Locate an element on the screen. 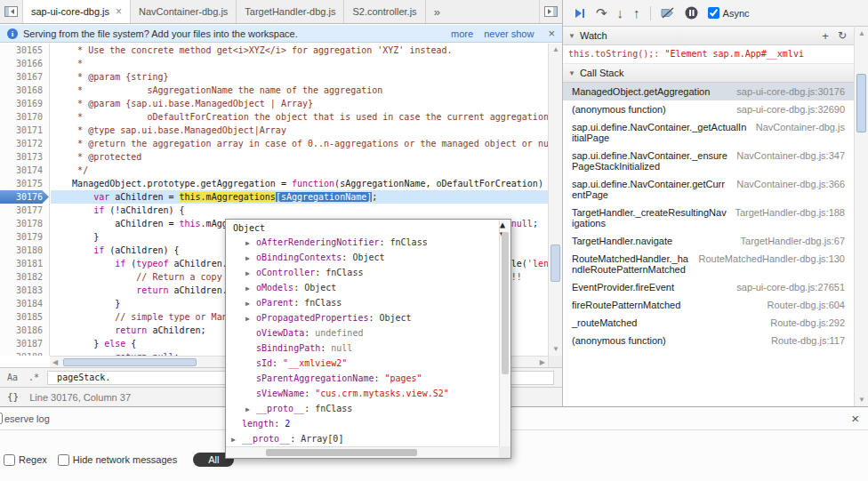 This screenshot has width=868, height=481. line-number: 30167 is located at coordinates (25, 76).